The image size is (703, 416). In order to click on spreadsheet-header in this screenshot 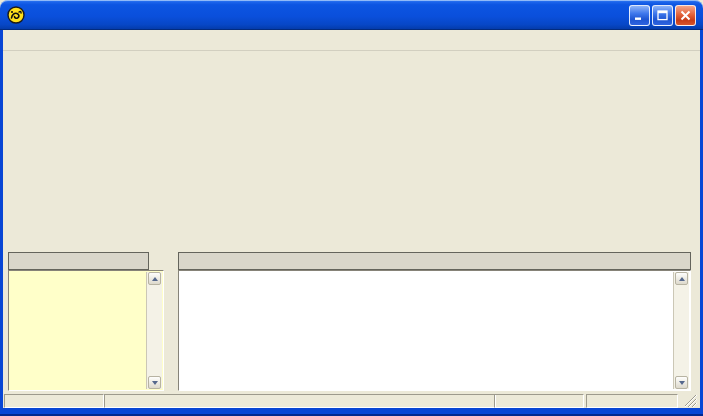, I will do `click(434, 261)`.